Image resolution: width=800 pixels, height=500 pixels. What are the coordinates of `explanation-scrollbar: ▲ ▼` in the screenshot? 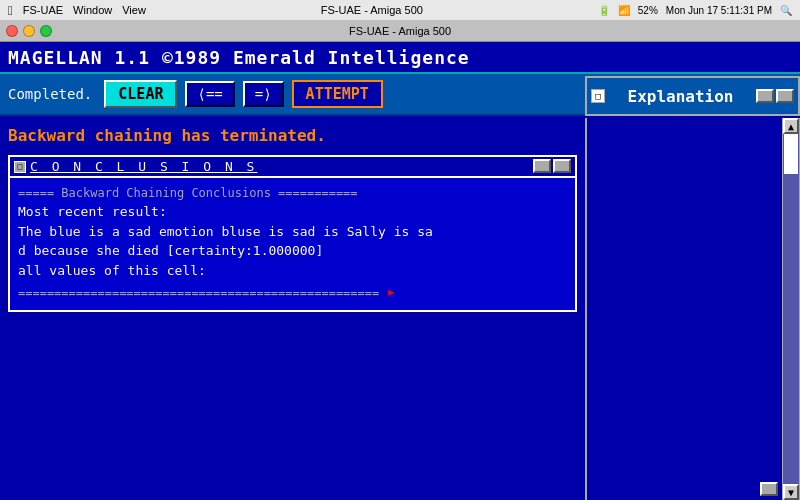 It's located at (791, 309).